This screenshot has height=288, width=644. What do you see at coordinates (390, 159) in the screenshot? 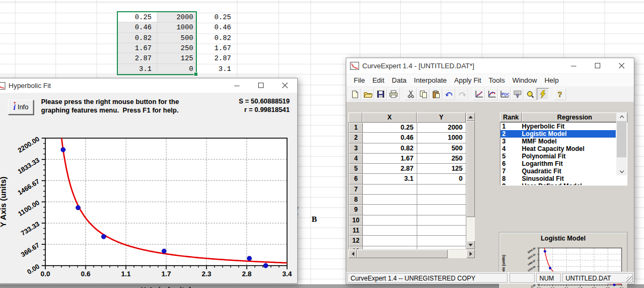
I see `table-cell-x: 1.67` at bounding box center [390, 159].